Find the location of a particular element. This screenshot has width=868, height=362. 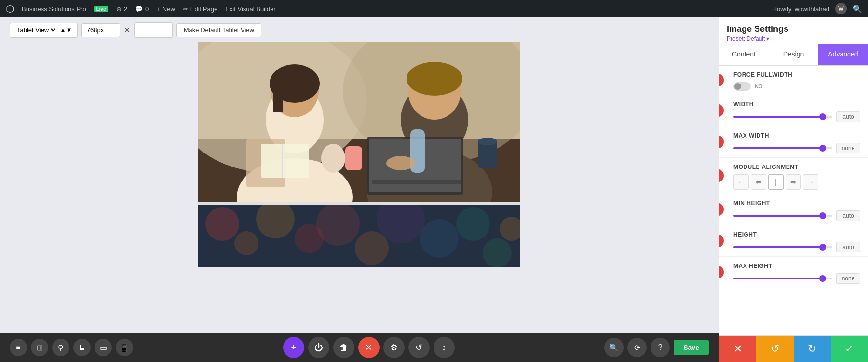

width-slider-thumb is located at coordinates (823, 117).